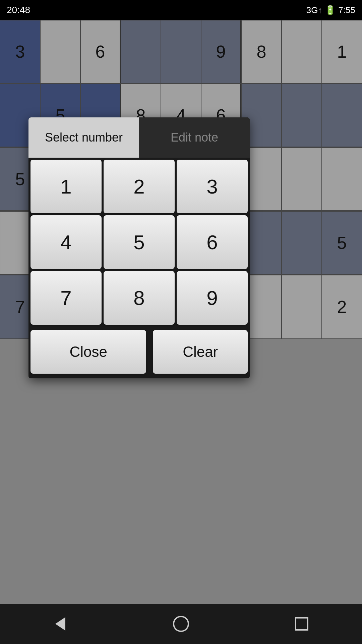 The height and width of the screenshot is (644, 362). Describe the element at coordinates (212, 242) in the screenshot. I see `number-button-6: 6` at that location.